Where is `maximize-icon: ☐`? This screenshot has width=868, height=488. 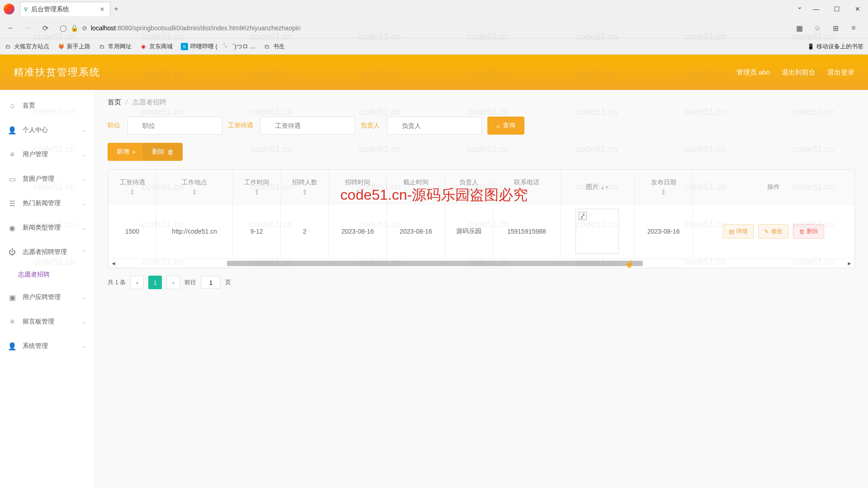
maximize-icon: ☐ is located at coordinates (837, 9).